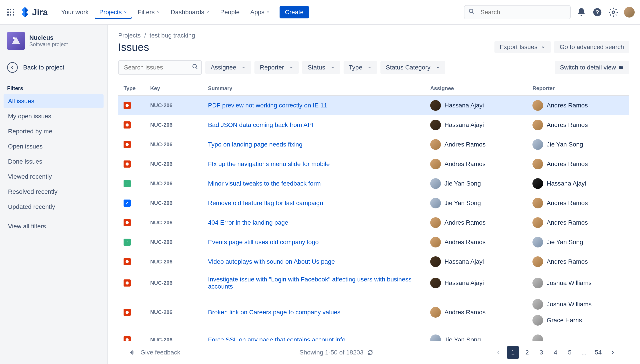  I want to click on filter-type-button: Type, so click(360, 68).